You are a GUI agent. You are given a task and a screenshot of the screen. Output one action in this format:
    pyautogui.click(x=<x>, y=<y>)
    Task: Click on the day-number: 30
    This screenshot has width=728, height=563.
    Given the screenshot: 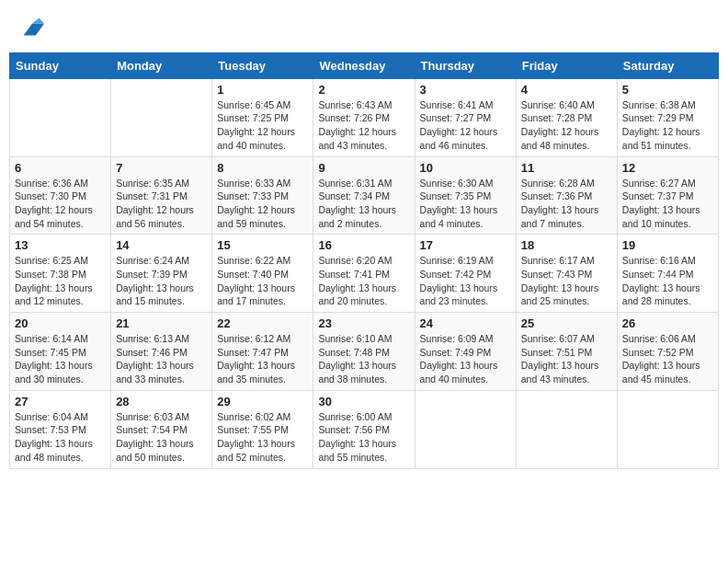 What is the action you would take?
    pyautogui.click(x=364, y=401)
    